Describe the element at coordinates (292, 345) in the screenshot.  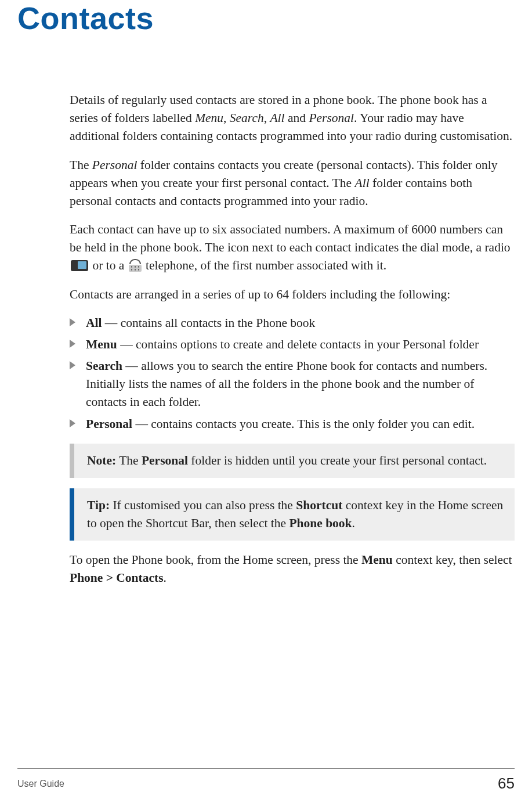
I see `list-item: Menu — contains options to create and de…` at that location.